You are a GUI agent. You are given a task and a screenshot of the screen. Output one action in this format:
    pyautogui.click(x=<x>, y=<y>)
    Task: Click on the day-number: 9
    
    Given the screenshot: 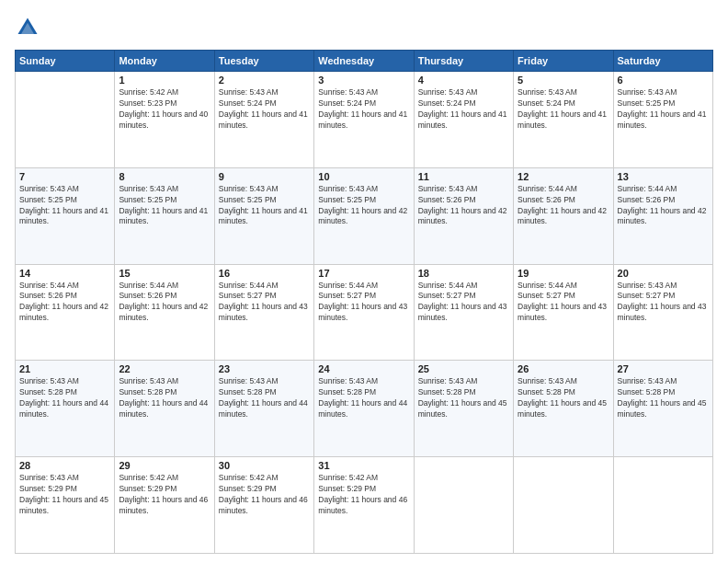 What is the action you would take?
    pyautogui.click(x=265, y=177)
    